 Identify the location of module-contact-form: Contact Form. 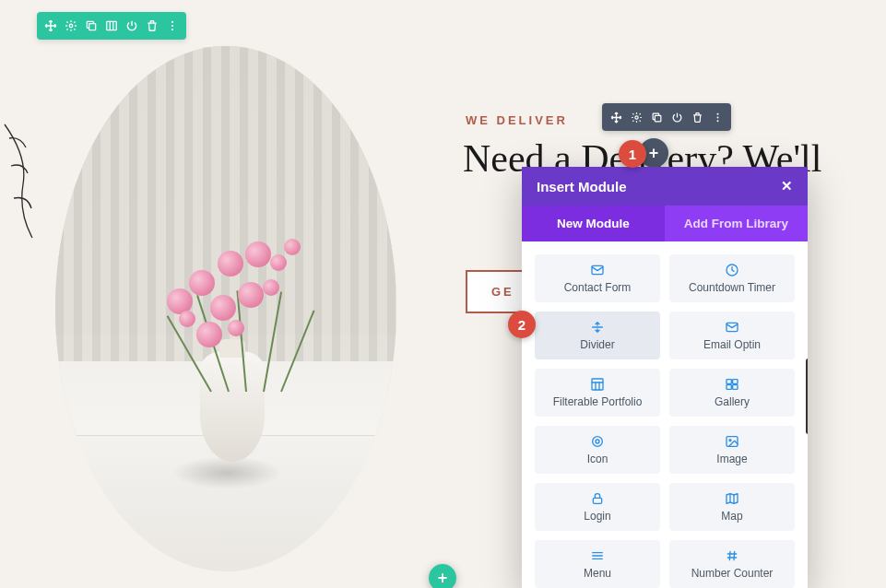
(597, 278).